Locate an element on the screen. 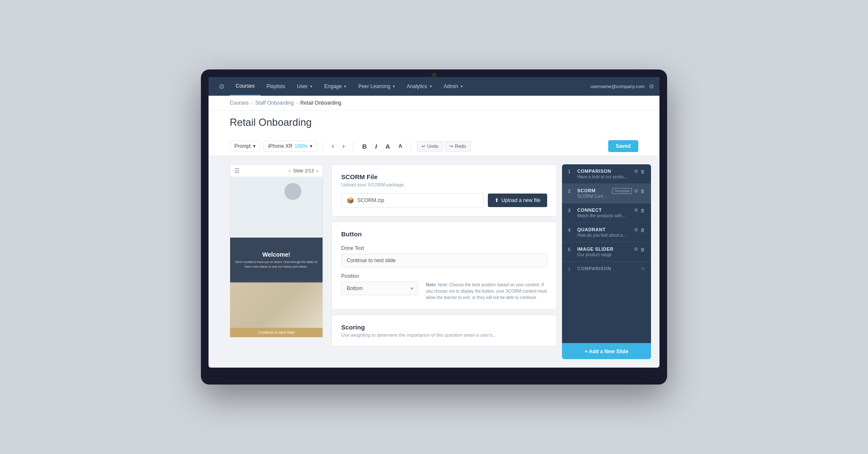 Image resolution: width=868 pixels, height=454 pixels. redo-button: ↪ Redo is located at coordinates (458, 147).